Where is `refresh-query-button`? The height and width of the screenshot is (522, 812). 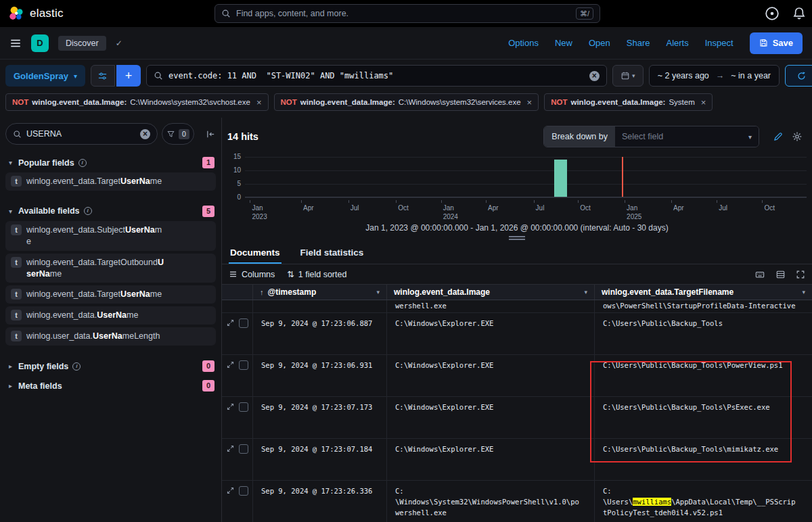
refresh-query-button is located at coordinates (798, 76).